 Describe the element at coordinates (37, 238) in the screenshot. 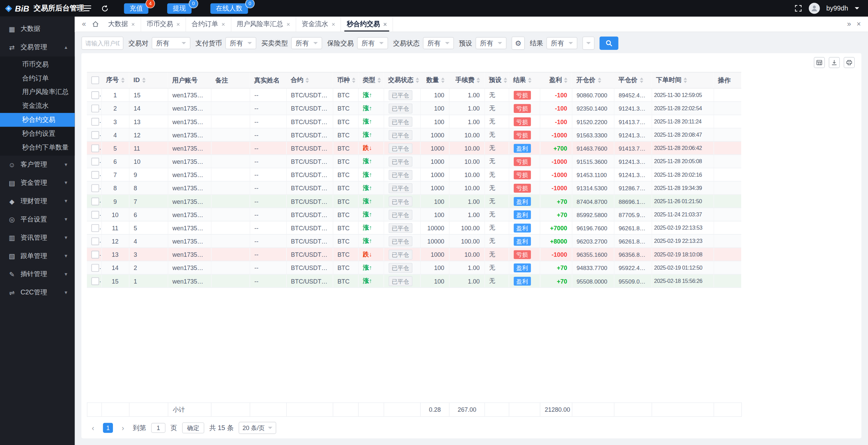

I see `sidebar-item-资讯管理: ▥资讯管理▼` at that location.